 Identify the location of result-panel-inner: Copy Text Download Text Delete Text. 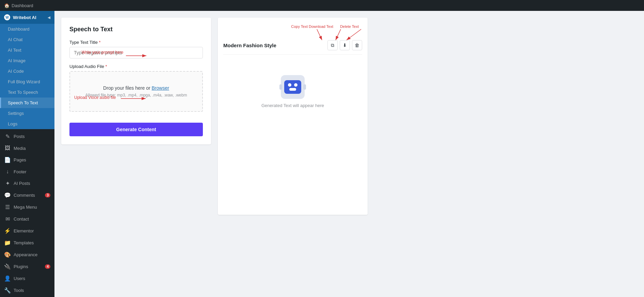
(293, 39).